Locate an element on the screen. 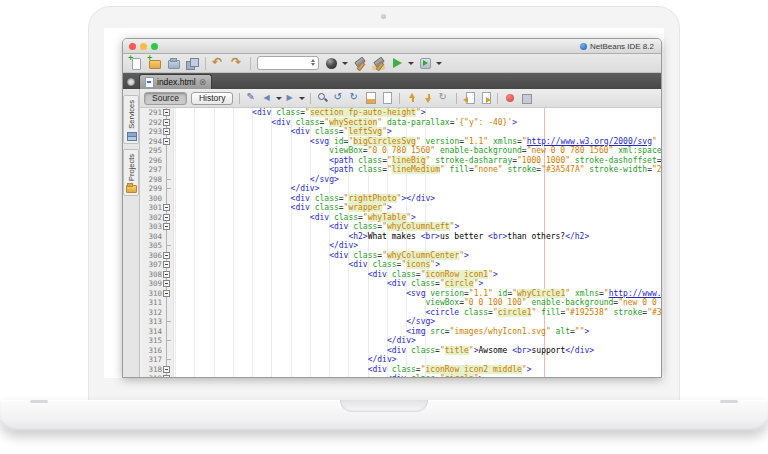 The height and width of the screenshot is (454, 768). code-line: viewBox="0 0 780 1560" enable-background… is located at coordinates (418, 151).